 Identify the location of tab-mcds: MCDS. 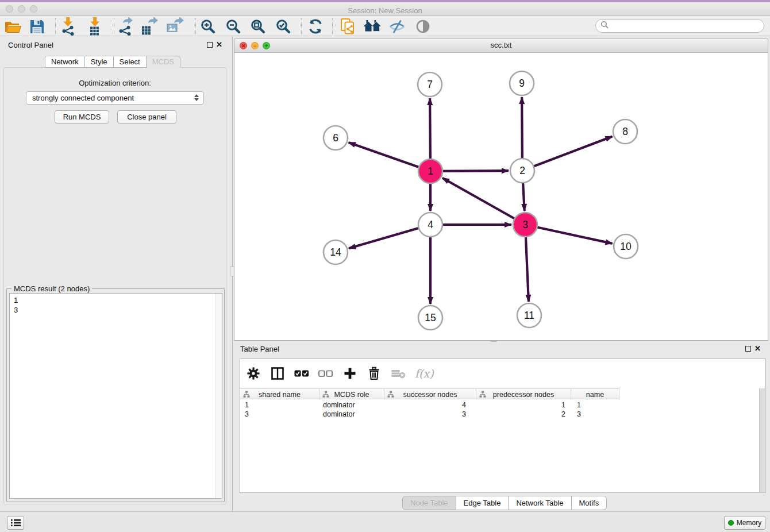
(163, 62).